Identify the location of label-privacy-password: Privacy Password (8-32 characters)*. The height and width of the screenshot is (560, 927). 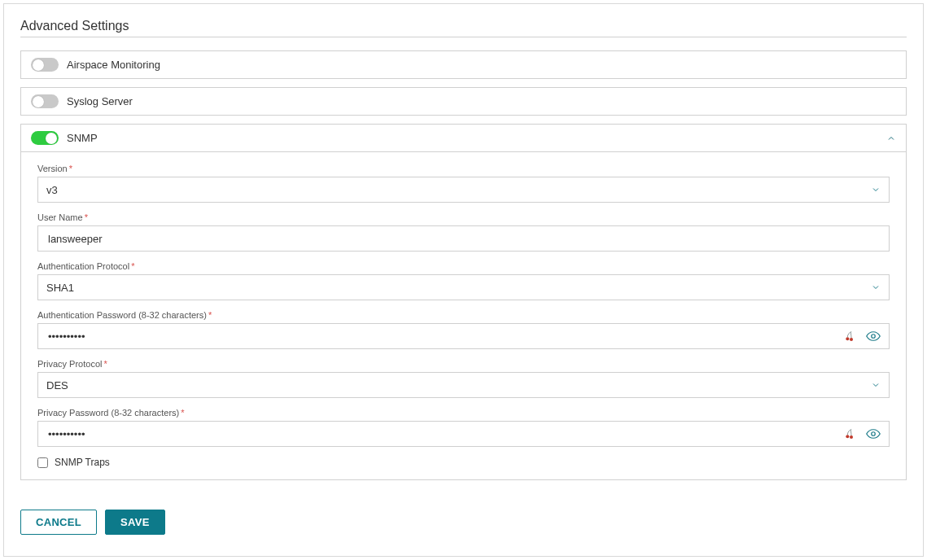
(464, 413).